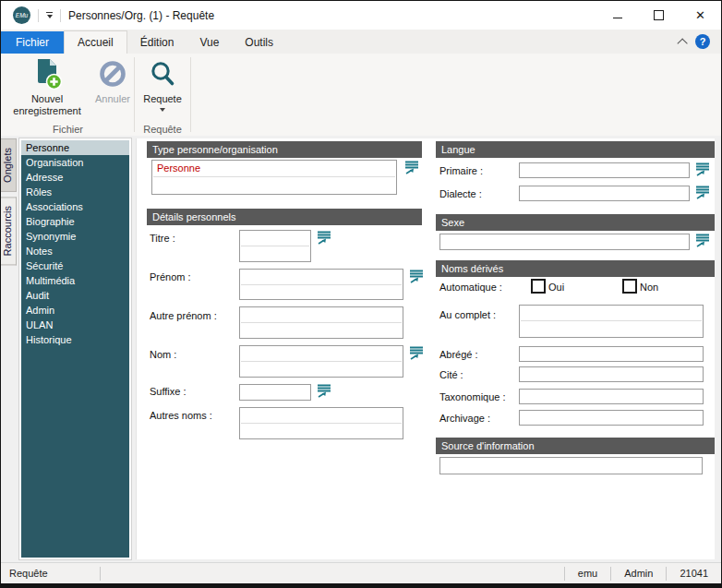 The image size is (722, 588). What do you see at coordinates (659, 15) in the screenshot?
I see `maximize-icon` at bounding box center [659, 15].